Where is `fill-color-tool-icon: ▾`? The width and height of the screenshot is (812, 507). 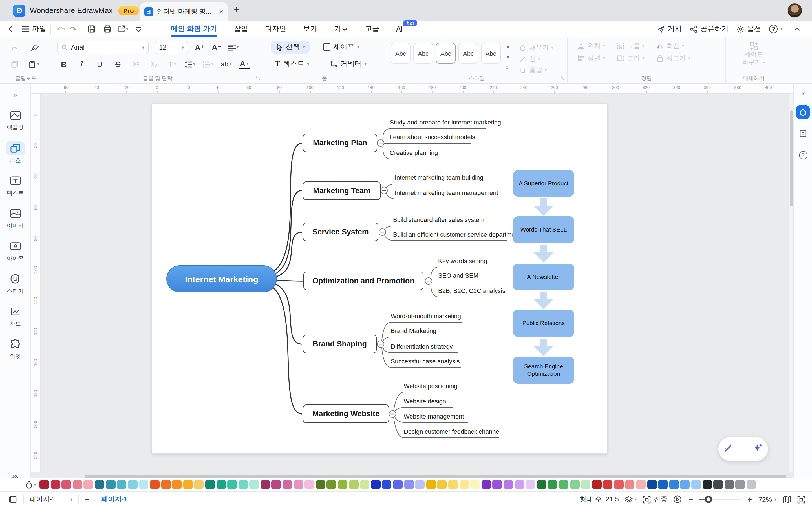
fill-color-tool-icon: ▾ is located at coordinates (31, 484).